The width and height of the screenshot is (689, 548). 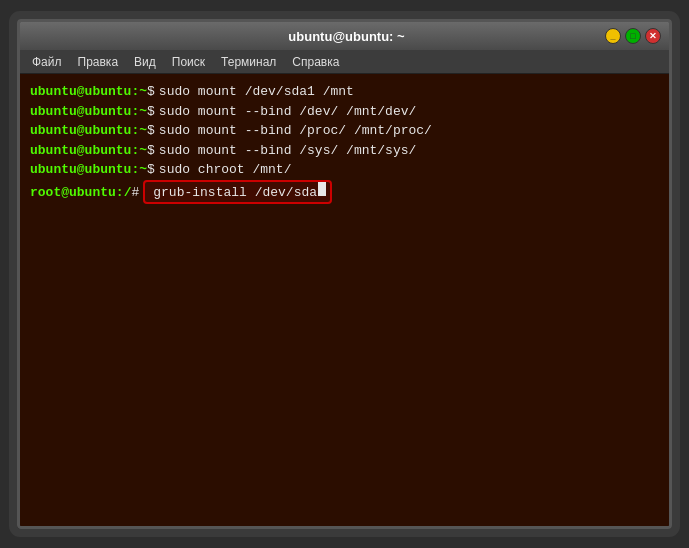 What do you see at coordinates (322, 189) in the screenshot?
I see `cursor` at bounding box center [322, 189].